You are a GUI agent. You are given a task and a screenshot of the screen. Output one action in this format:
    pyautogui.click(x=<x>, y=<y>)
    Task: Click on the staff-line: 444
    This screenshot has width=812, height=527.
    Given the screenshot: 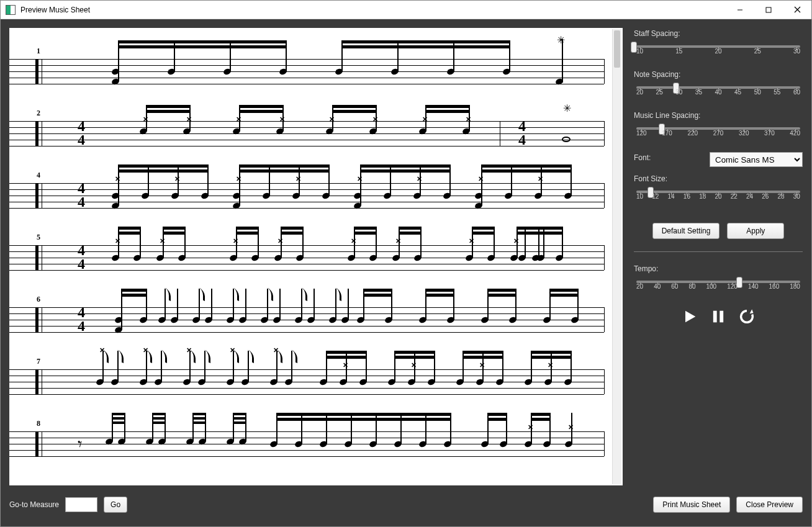 What is the action you would take?
    pyautogui.click(x=316, y=183)
    